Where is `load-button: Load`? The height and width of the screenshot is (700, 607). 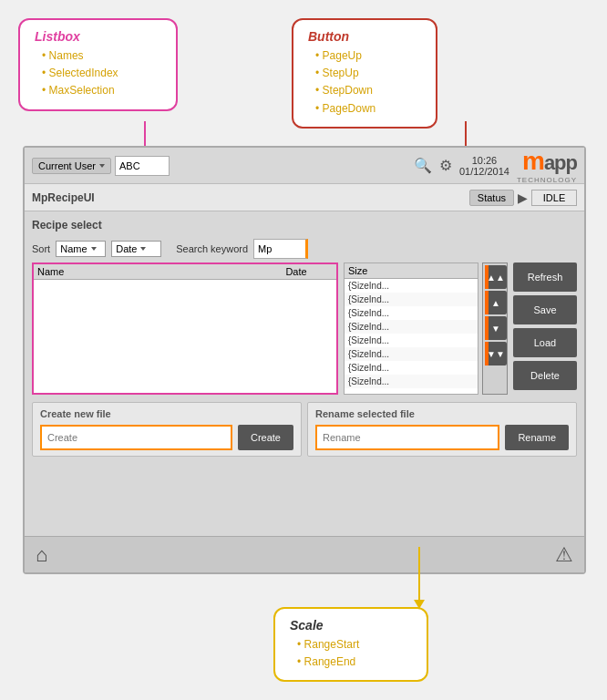
load-button: Load is located at coordinates (545, 343).